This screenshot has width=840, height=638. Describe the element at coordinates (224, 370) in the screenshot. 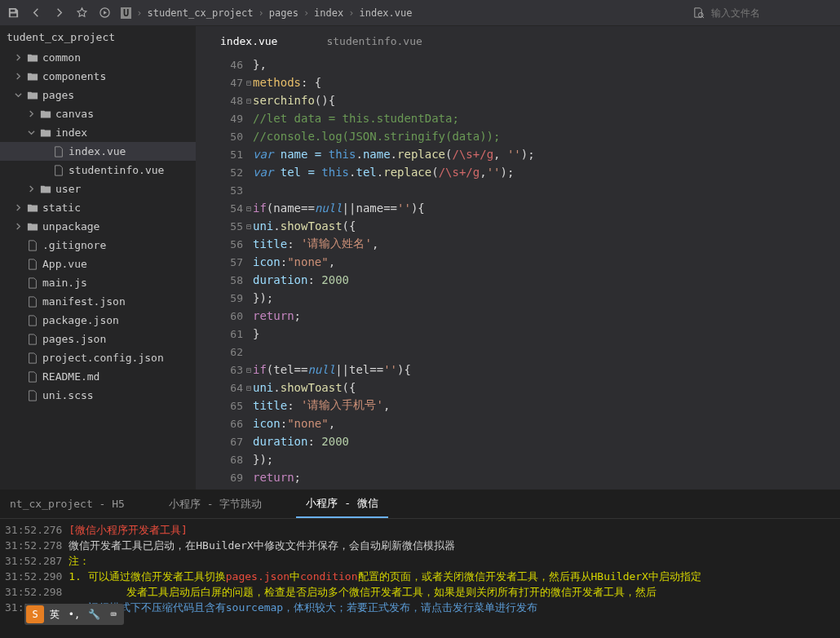

I see `line-number: 63⊟` at that location.